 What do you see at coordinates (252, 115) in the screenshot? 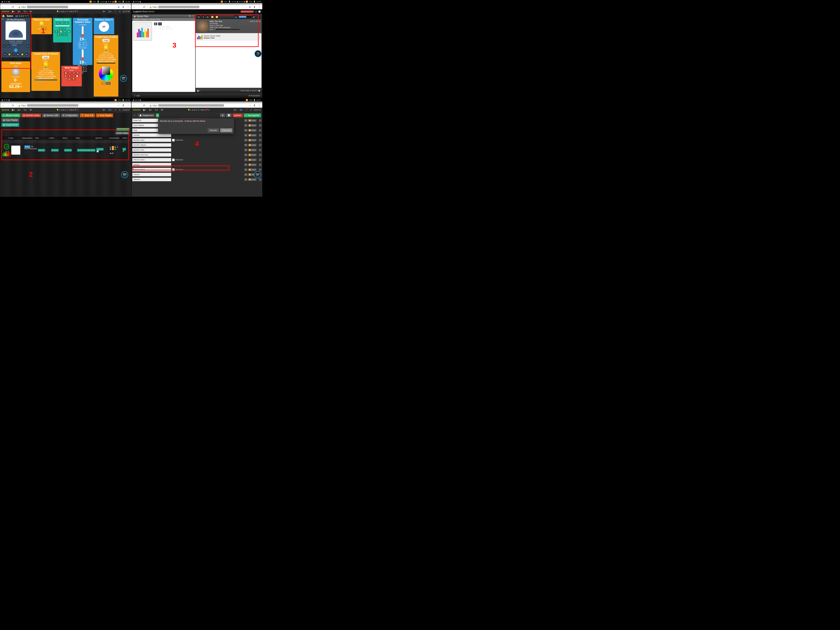
I see `save-button: ✔ Sauvegarder` at bounding box center [252, 115].